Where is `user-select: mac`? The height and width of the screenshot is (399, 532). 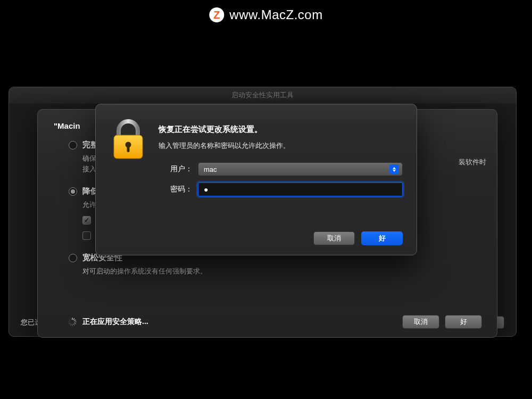
user-select: mac is located at coordinates (300, 169).